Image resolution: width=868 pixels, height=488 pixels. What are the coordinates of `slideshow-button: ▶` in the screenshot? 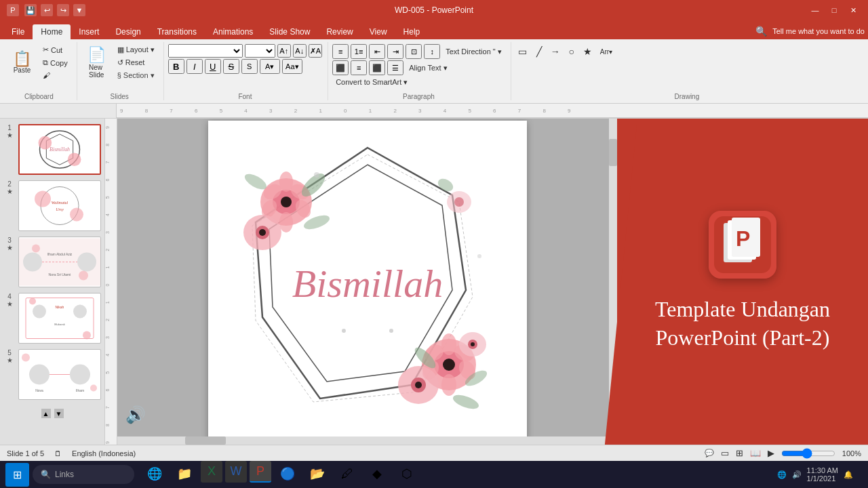 It's located at (771, 453).